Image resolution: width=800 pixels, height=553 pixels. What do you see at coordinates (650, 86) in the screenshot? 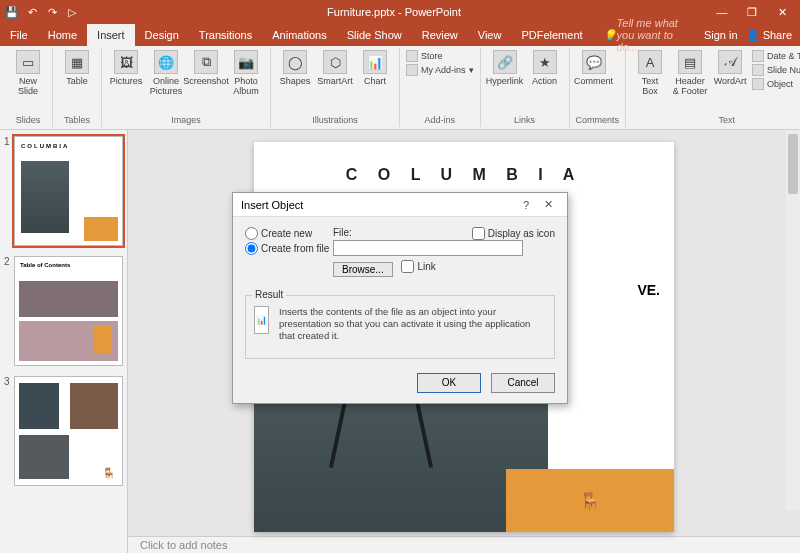
I see `text-box-label: Text Box` at bounding box center [650, 86].